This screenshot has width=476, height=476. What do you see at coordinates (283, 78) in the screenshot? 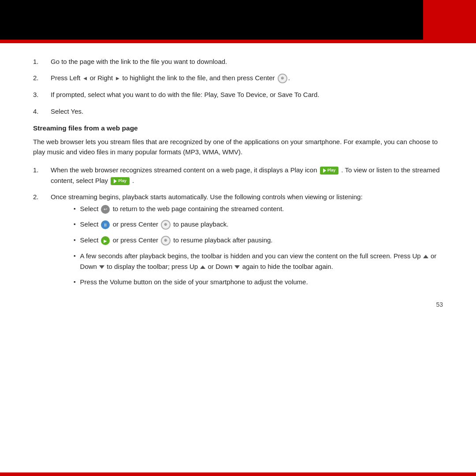
I see `center-button-icon: ⊕` at bounding box center [283, 78].